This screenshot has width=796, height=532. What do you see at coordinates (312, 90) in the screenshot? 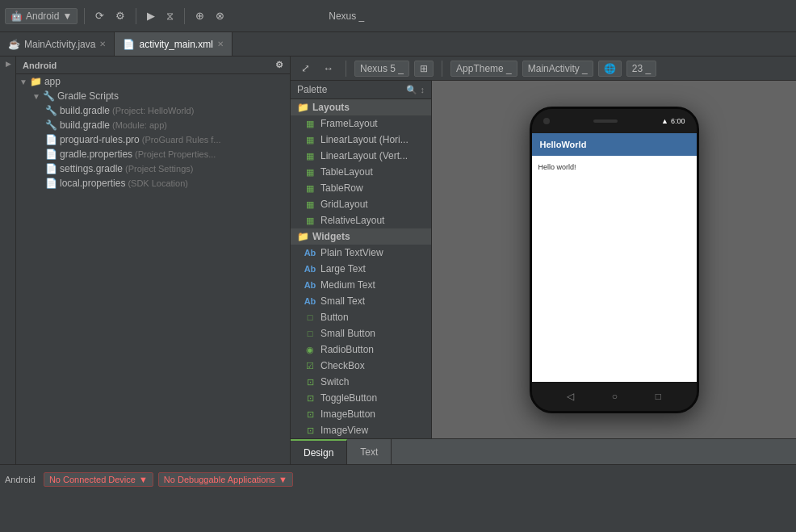
I see `palette-title: Palette` at bounding box center [312, 90].